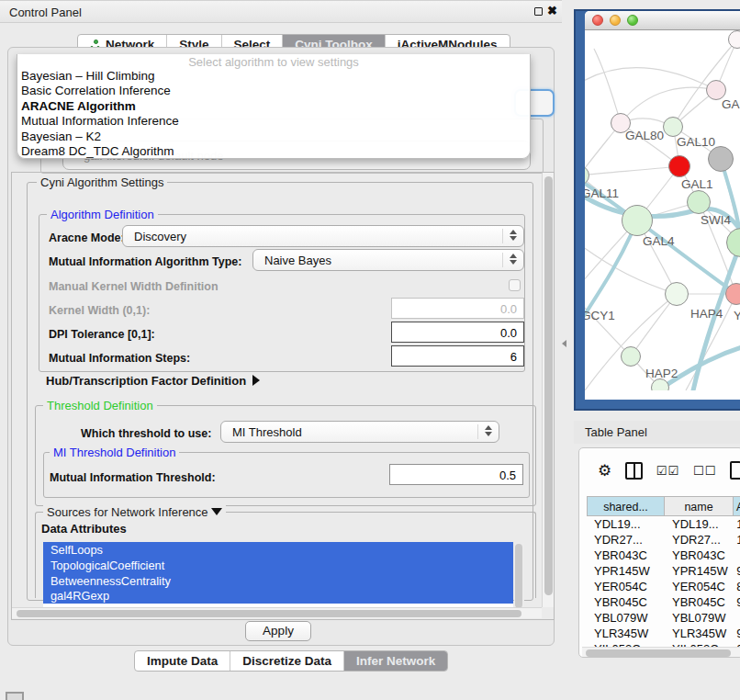 Image resolution: width=740 pixels, height=700 pixels. What do you see at coordinates (663, 555) in the screenshot?
I see `table-row: YBR043C YBR043C` at bounding box center [663, 555].